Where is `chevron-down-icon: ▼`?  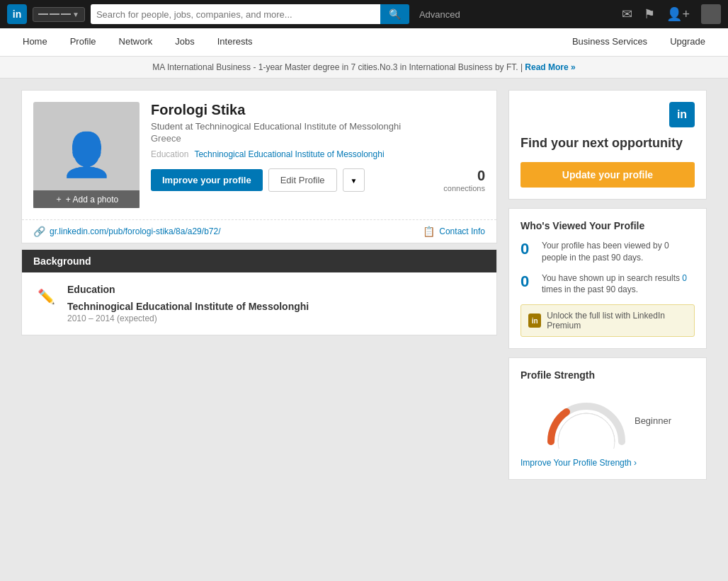
chevron-down-icon: ▼ is located at coordinates (354, 181).